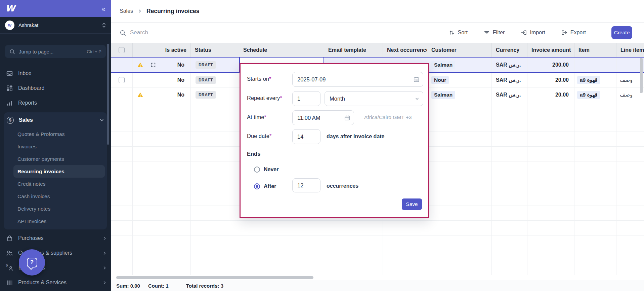 The image size is (644, 291). I want to click on jump-to-page: Jump to page... Ctrl + P, so click(55, 51).